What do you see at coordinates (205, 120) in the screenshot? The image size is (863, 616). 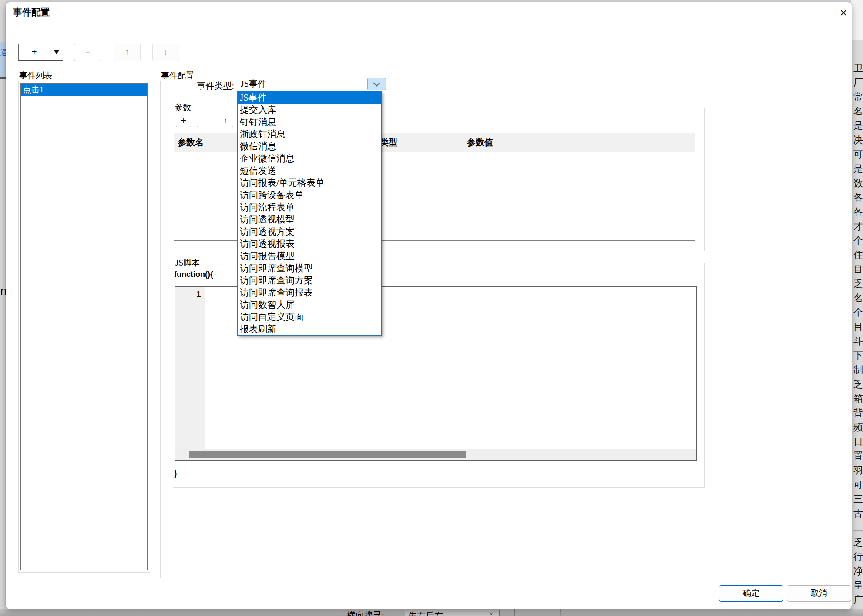 I see `remove-param-button: -` at bounding box center [205, 120].